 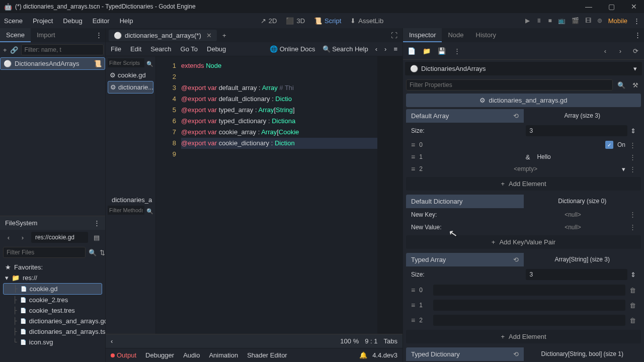 What do you see at coordinates (216, 49) in the screenshot?
I see `script-menu-debug: Debug` at bounding box center [216, 49].